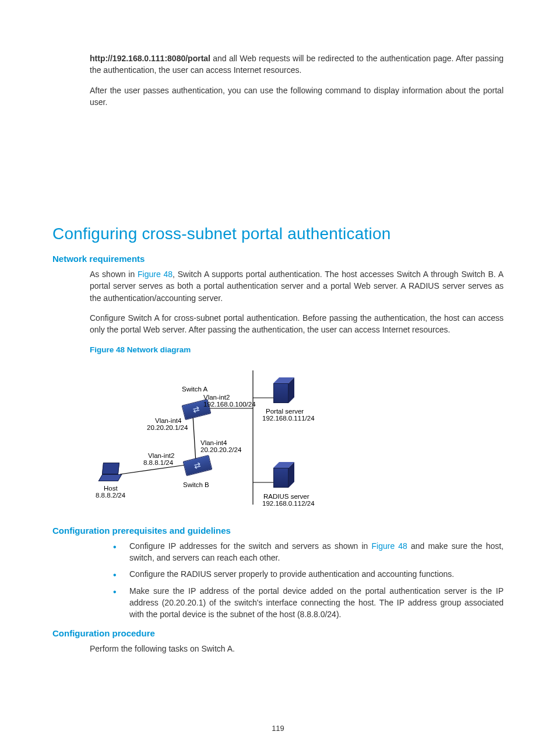 Image resolution: width=556 pixels, height=756 pixels. Describe the element at coordinates (159, 463) in the screenshot. I see `switch-b-vlan2-ip: 8.8.8.1/24` at that location.